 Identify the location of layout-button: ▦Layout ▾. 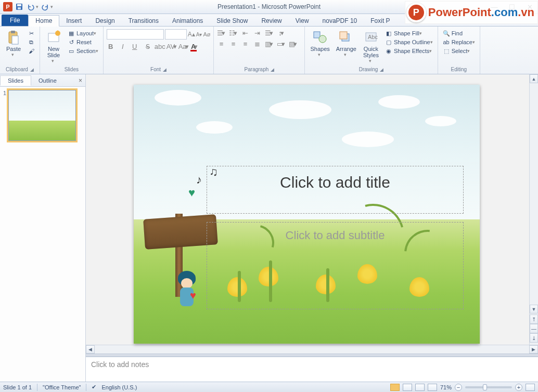
(83, 33).